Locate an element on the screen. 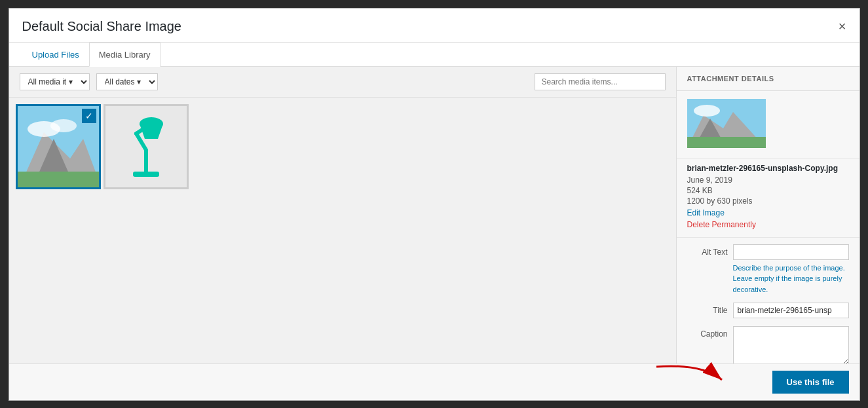  arrow-indicator is located at coordinates (689, 375).